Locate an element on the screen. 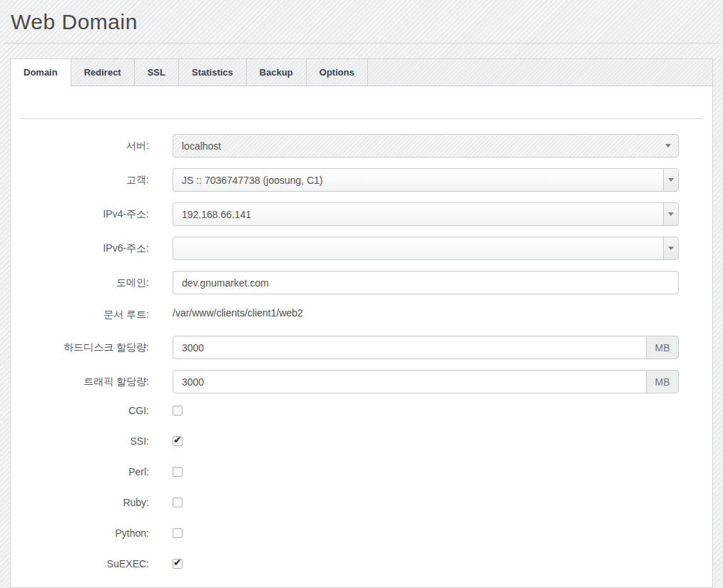 This screenshot has height=588, width=723. ipv6-select-arrow is located at coordinates (670, 248).